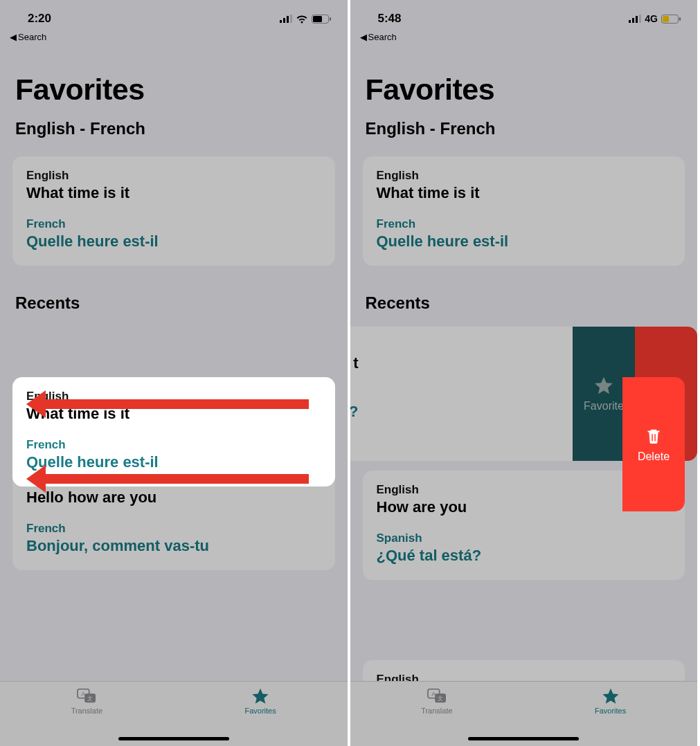 The image size is (700, 746). Describe the element at coordinates (651, 19) in the screenshot. I see `network-label: 4G` at that location.